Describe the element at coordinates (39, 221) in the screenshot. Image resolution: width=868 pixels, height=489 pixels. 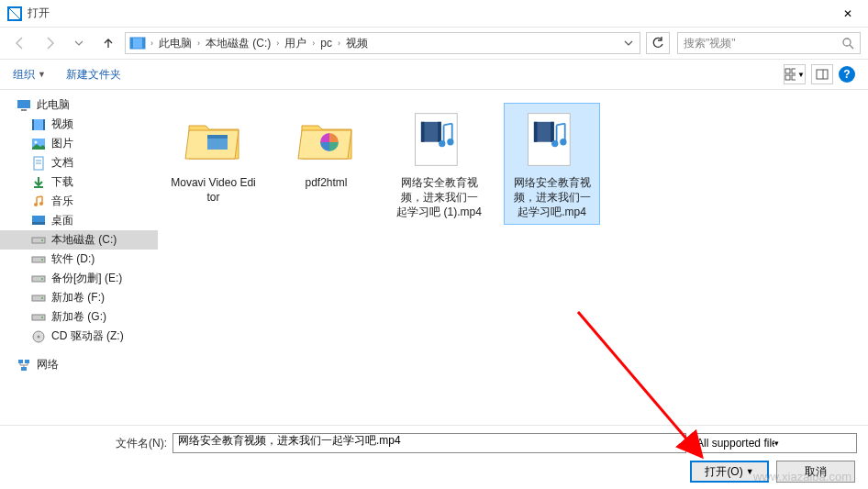
I see `desktop-icon` at that location.